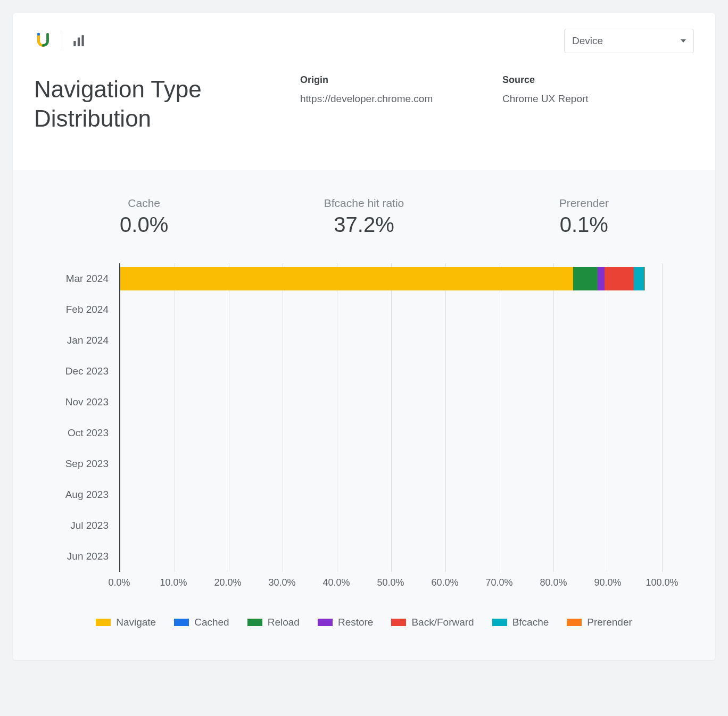  Describe the element at coordinates (87, 310) in the screenshot. I see `y-tick-label: Feb 2024` at that location.